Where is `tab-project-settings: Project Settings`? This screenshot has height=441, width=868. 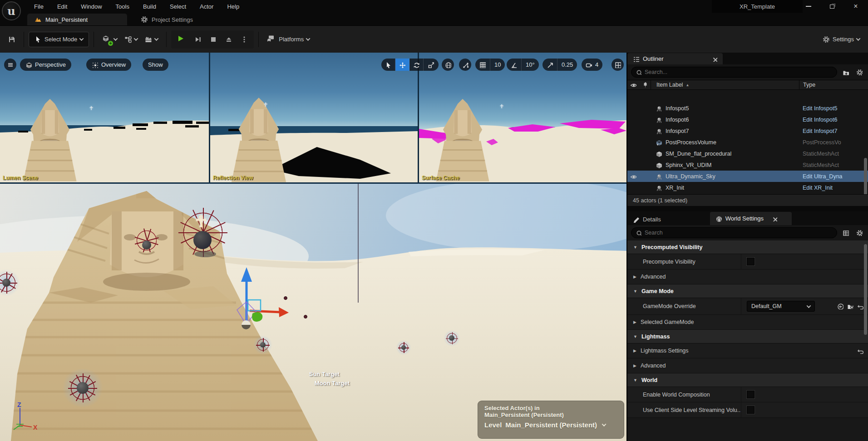
tab-project-settings: Project Settings is located at coordinates (167, 20).